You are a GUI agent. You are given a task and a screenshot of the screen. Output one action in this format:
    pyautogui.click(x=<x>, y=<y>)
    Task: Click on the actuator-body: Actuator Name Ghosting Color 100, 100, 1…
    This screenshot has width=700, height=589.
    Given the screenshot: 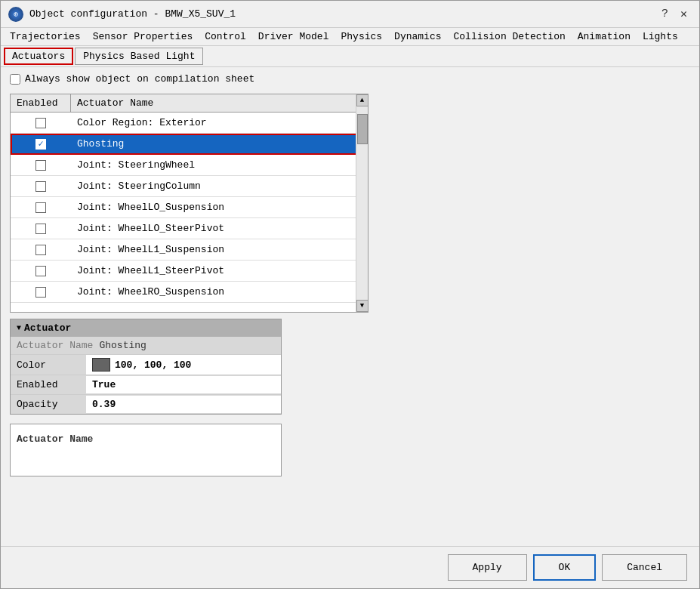 What is the action you would take?
    pyautogui.click(x=146, y=375)
    